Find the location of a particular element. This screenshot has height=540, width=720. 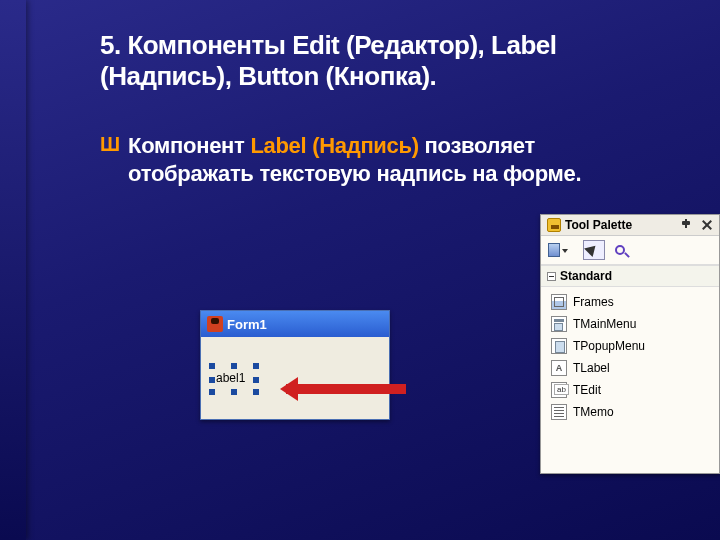

popupmenu-icon is located at coordinates (559, 346).